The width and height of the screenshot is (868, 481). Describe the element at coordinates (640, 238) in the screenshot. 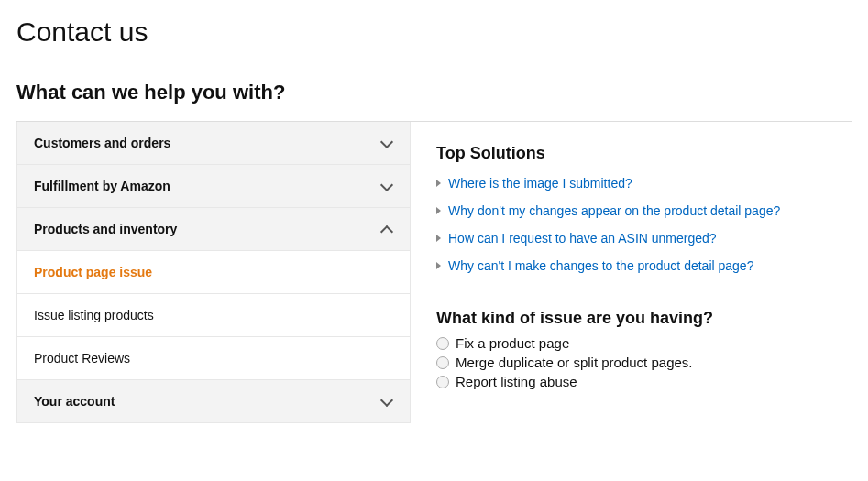

I see `solution-link: How can I request to have an ASIN unmerg…` at that location.